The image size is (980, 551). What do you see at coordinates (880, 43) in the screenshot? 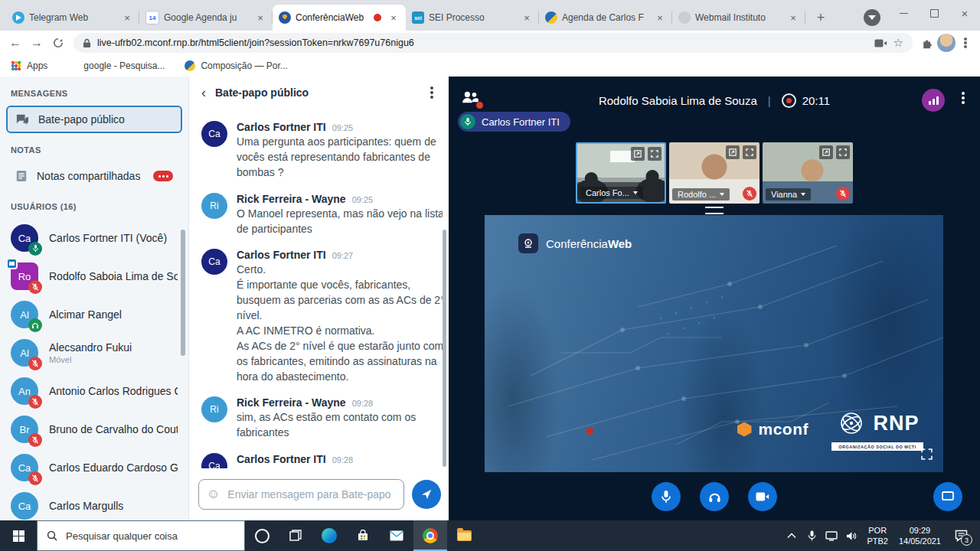
I see `camera-indicator-icon` at bounding box center [880, 43].